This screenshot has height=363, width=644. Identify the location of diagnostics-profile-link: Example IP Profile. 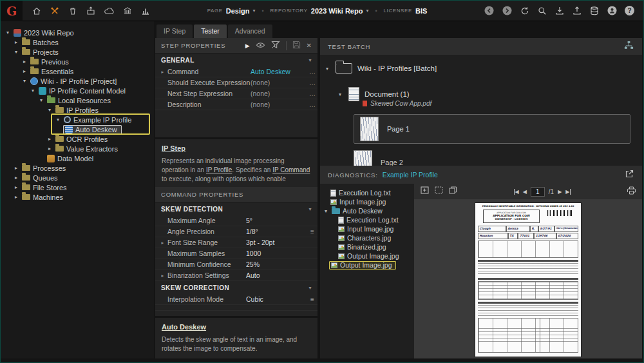
(410, 175).